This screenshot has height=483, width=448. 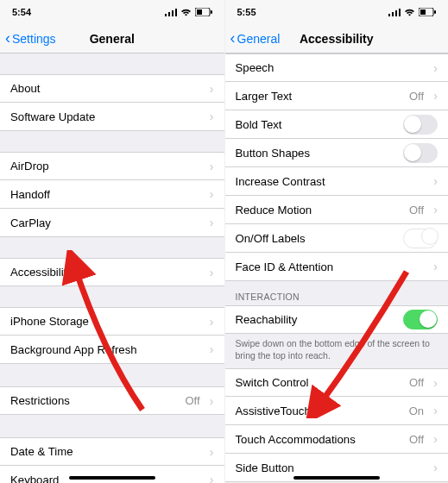 What do you see at coordinates (337, 67) in the screenshot?
I see `row-speech: Speech›` at bounding box center [337, 67].